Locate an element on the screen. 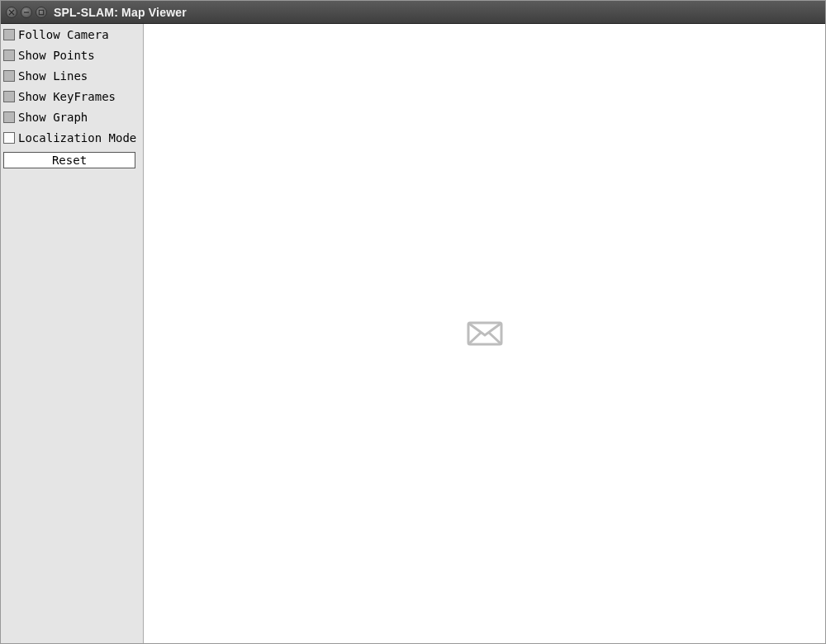  checkbox-localization-mode: Localization Mode is located at coordinates (72, 138).